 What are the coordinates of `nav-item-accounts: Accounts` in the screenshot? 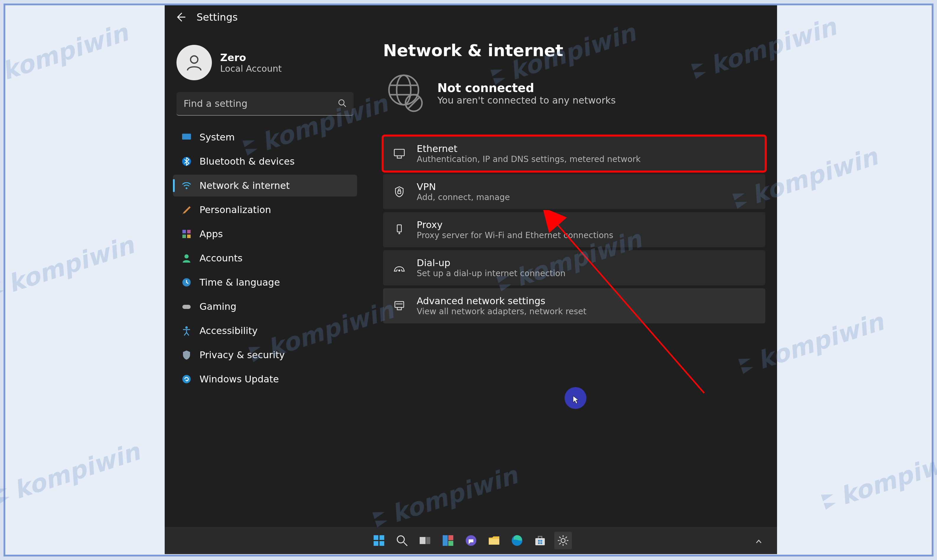 It's located at (265, 258).